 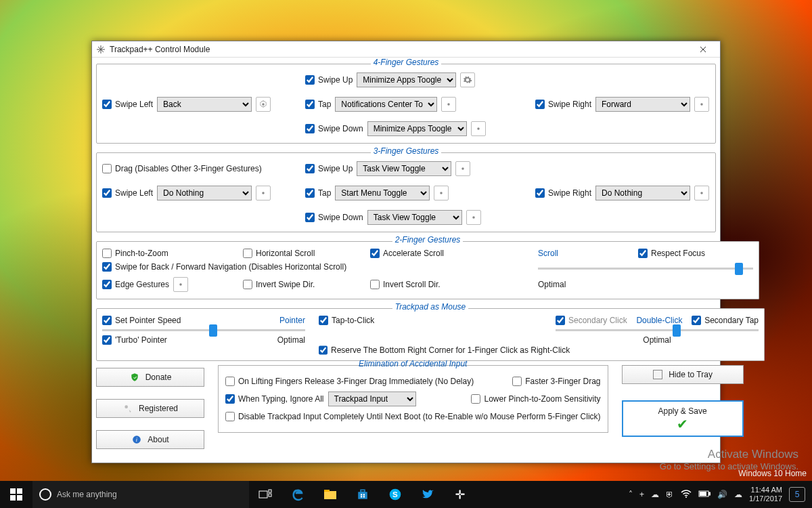 What do you see at coordinates (428, 494) in the screenshot?
I see `taskbar-twitter` at bounding box center [428, 494].